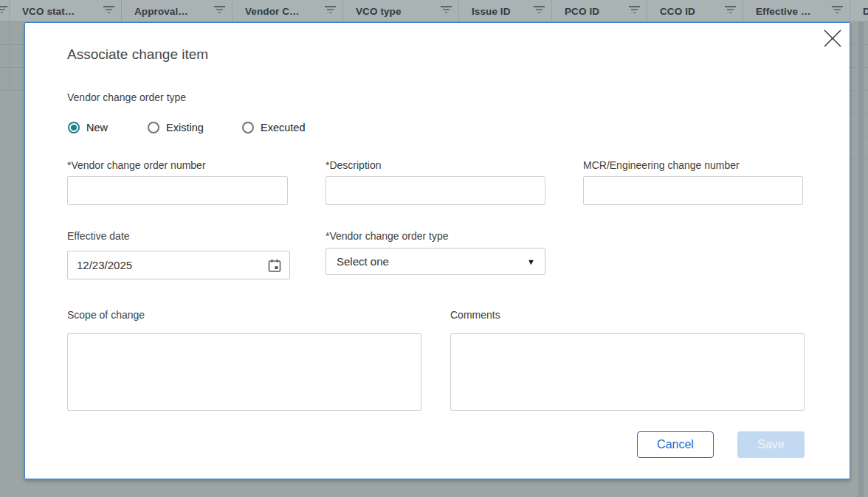  What do you see at coordinates (797, 11) in the screenshot?
I see `column-header-effective: Effective …` at bounding box center [797, 11].